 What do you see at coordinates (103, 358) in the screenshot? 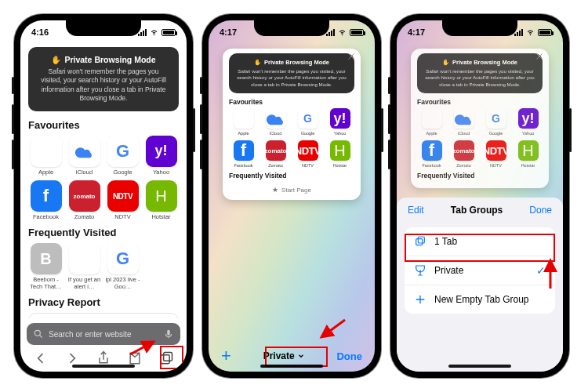
I see `share-icon` at bounding box center [103, 358].